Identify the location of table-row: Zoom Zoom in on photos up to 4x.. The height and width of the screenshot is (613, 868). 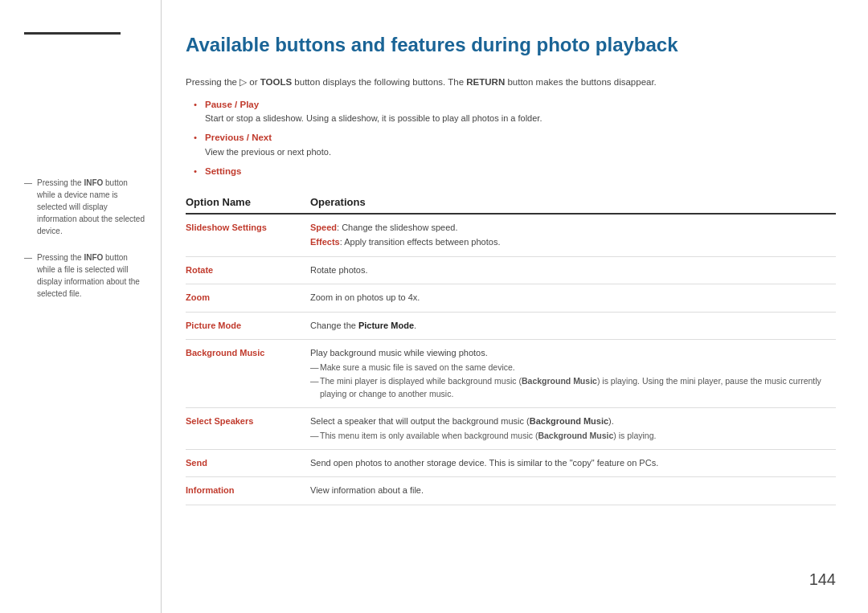
(511, 299).